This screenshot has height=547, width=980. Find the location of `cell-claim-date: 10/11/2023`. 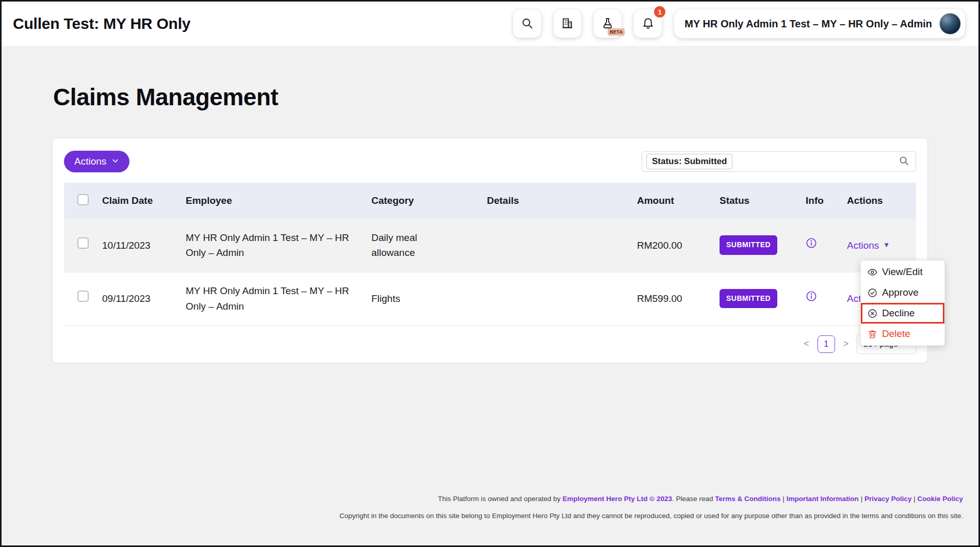

cell-claim-date: 10/11/2023 is located at coordinates (144, 246).